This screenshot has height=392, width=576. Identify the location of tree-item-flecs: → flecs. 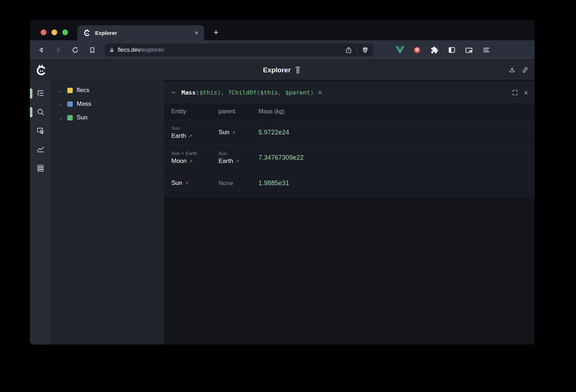
(107, 90).